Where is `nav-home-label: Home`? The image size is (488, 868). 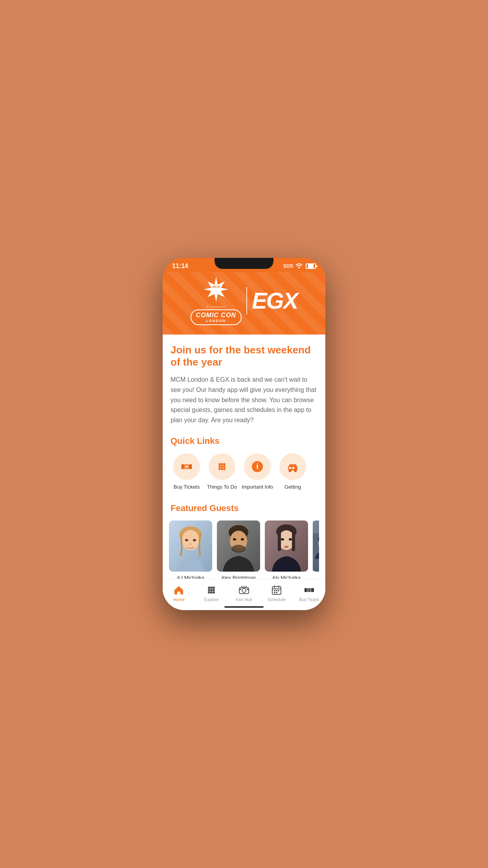 nav-home-label: Home is located at coordinates (179, 600).